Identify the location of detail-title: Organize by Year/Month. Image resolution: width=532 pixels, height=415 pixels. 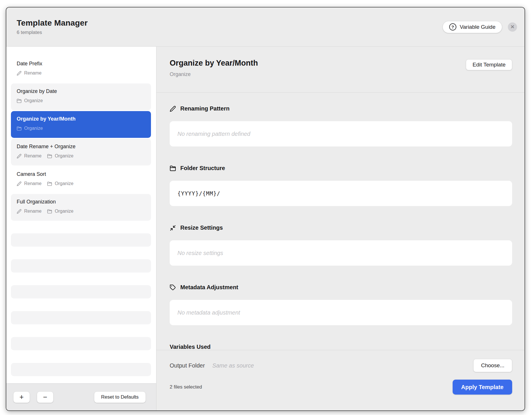
(214, 63).